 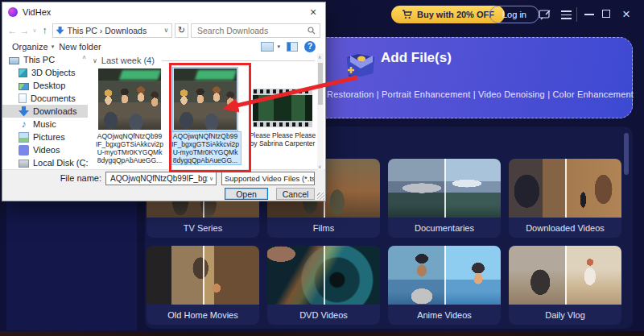 I want to click on sidebar-item-local-disk: Local Disk (C:), so click(x=45, y=163).